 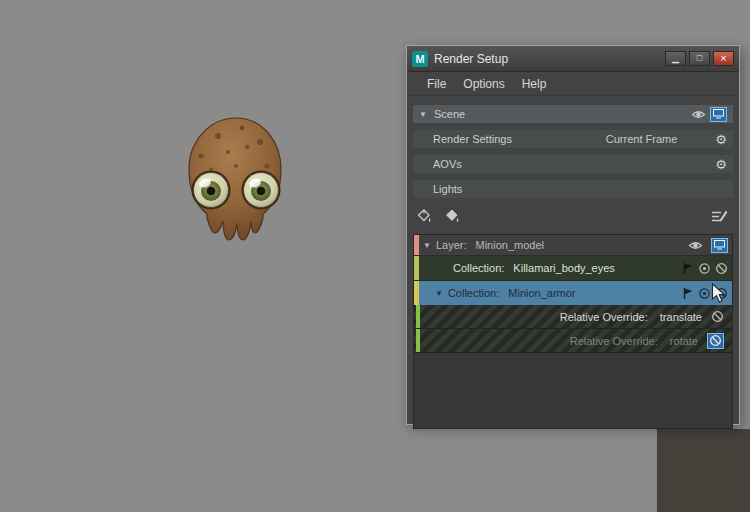 I want to click on aovs-label: AOVs, so click(x=448, y=164).